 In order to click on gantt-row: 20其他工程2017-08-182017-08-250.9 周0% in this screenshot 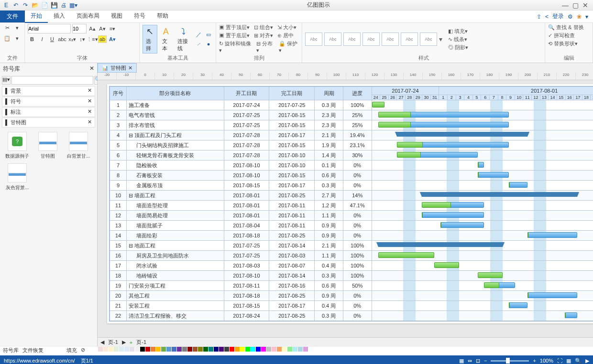, I will do `click(352, 296)`.